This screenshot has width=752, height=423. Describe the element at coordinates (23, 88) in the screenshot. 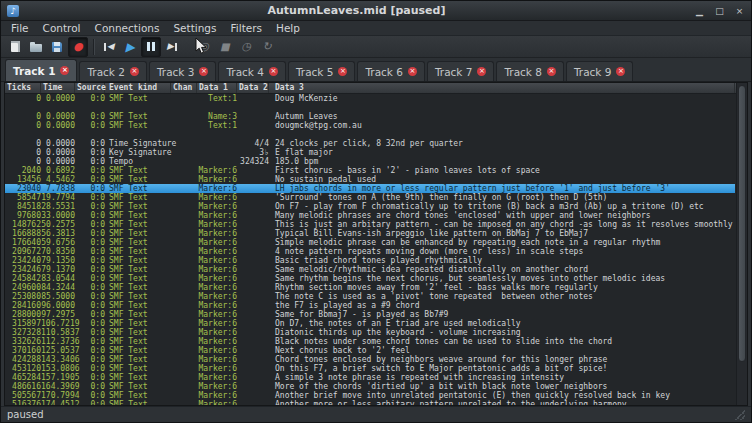

I see `column-header: Ticks` at that location.